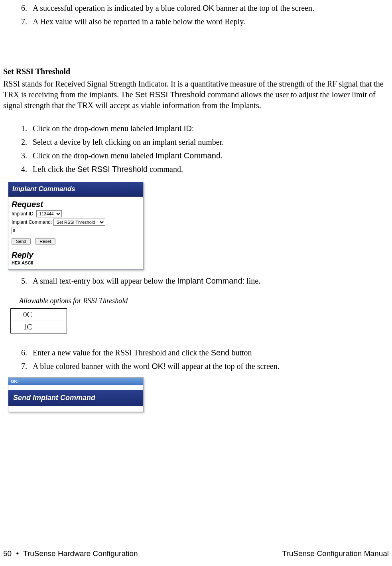  I want to click on list-number: 5., so click(22, 281).